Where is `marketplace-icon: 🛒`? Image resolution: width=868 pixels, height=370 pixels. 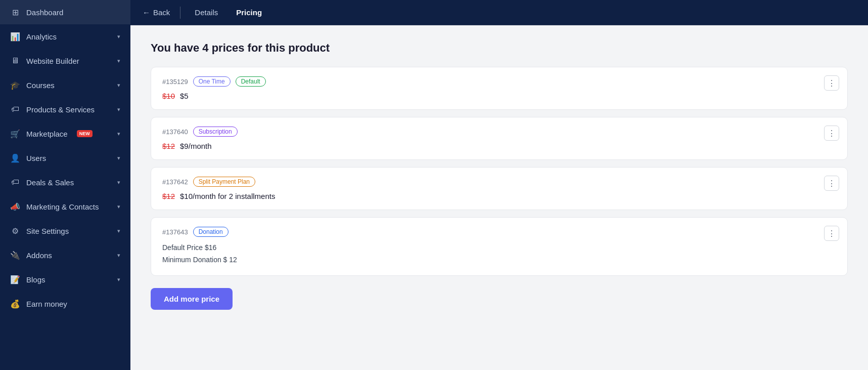 marketplace-icon: 🛒 is located at coordinates (15, 134).